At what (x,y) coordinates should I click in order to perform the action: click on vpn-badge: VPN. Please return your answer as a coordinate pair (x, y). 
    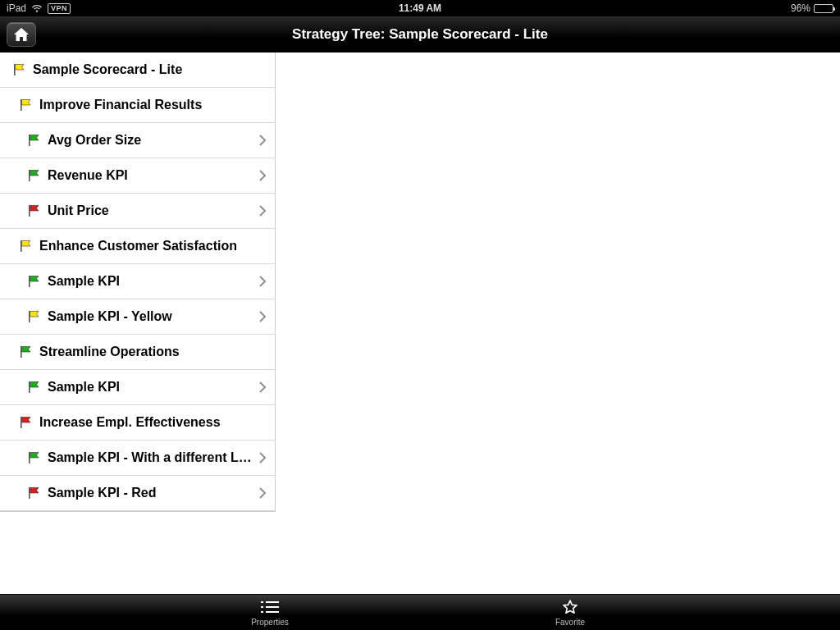
    Looking at the image, I should click on (59, 8).